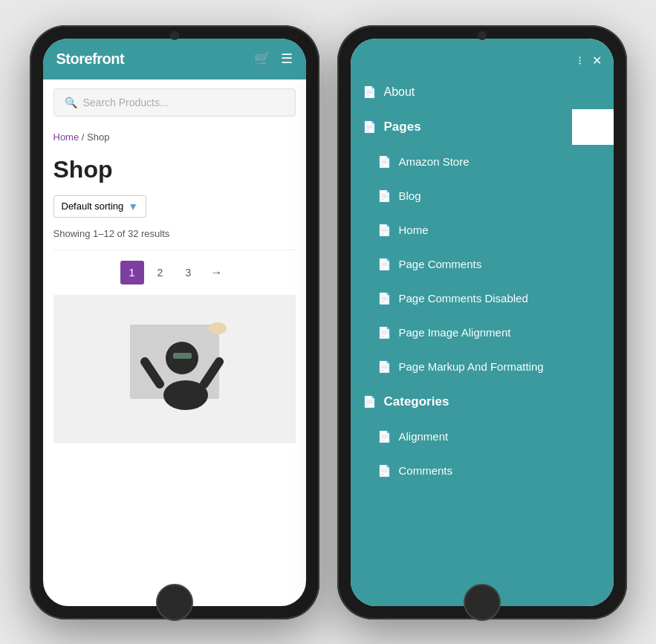 Image resolution: width=656 pixels, height=644 pixels. What do you see at coordinates (385, 264) in the screenshot?
I see `doc-icon-page-comments: 📄` at bounding box center [385, 264].